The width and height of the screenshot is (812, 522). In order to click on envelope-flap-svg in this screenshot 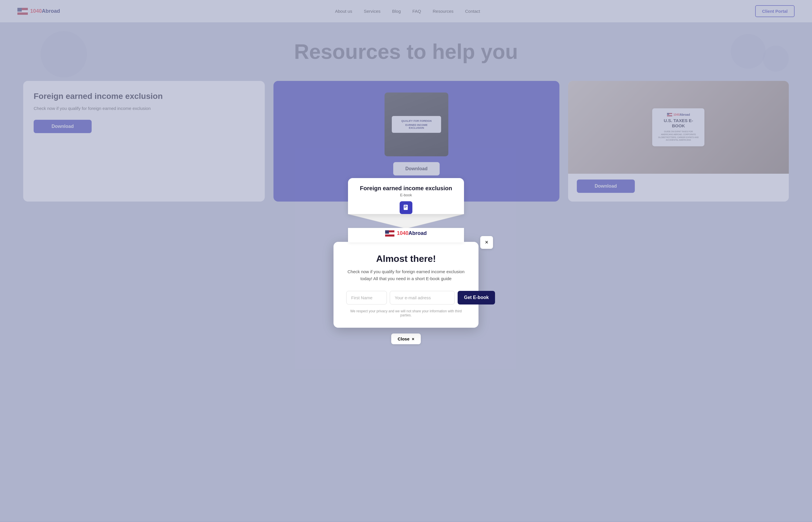, I will do `click(406, 221)`.